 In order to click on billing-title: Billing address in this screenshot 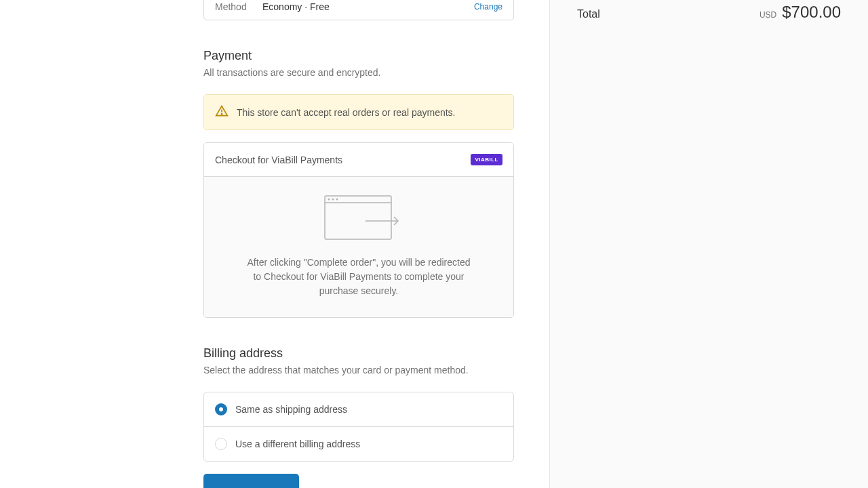, I will do `click(376, 354)`.